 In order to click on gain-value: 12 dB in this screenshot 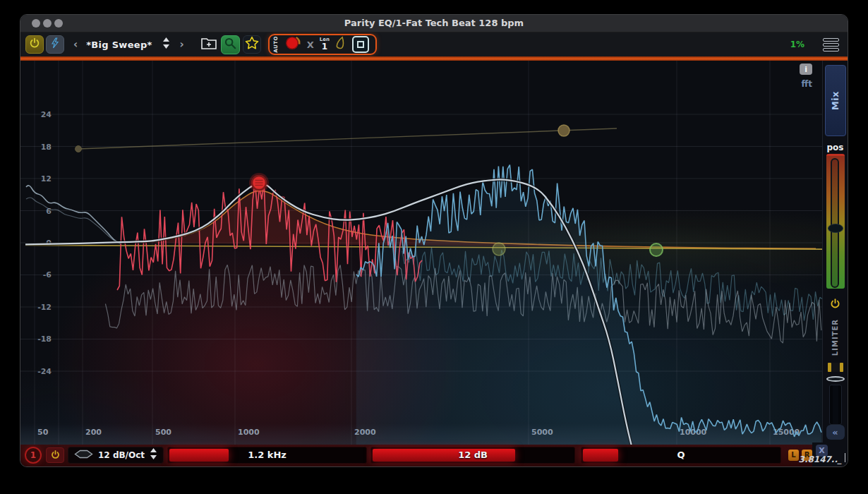, I will do `click(473, 455)`.